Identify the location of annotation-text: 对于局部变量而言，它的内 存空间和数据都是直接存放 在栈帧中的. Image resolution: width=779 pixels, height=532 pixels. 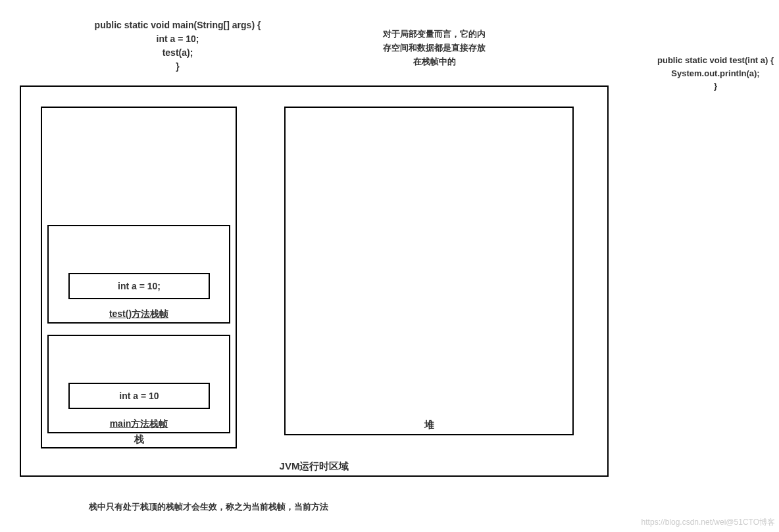
(434, 48).